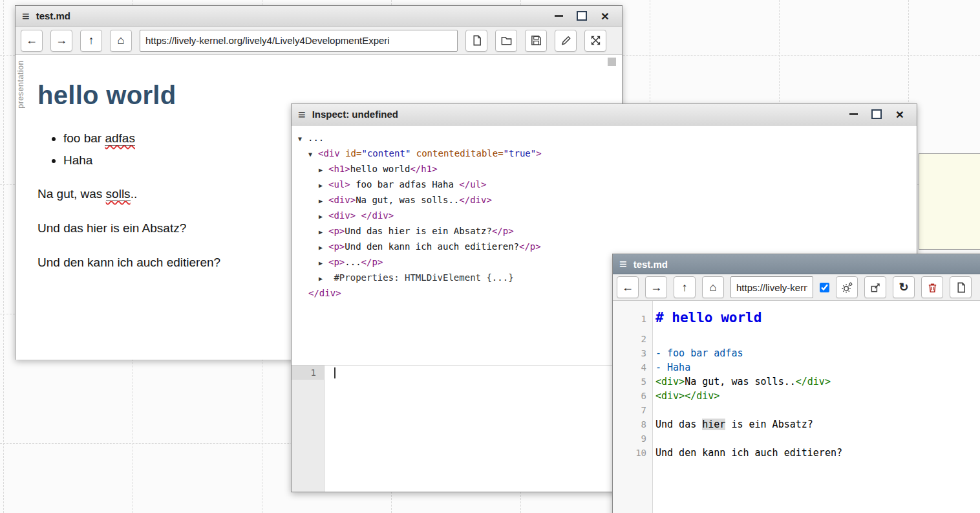  I want to click on url-checkbox, so click(825, 287).